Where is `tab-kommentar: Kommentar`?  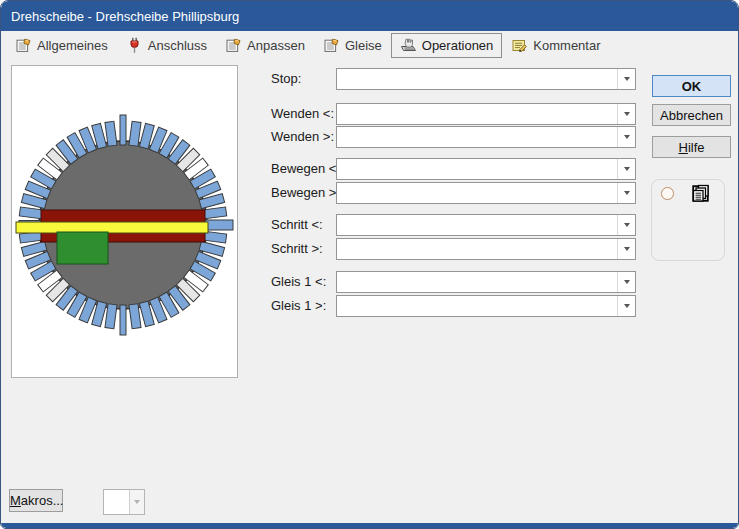 tab-kommentar: Kommentar is located at coordinates (556, 46).